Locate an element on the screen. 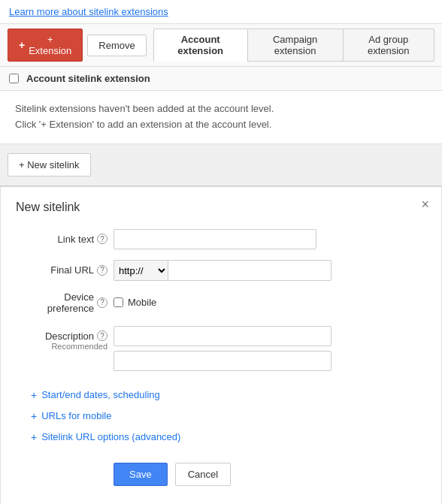 Image resolution: width=442 pixels, height=504 pixels. expandable-links: + Start/end dates, scheduling + URLs for… is located at coordinates (221, 416).